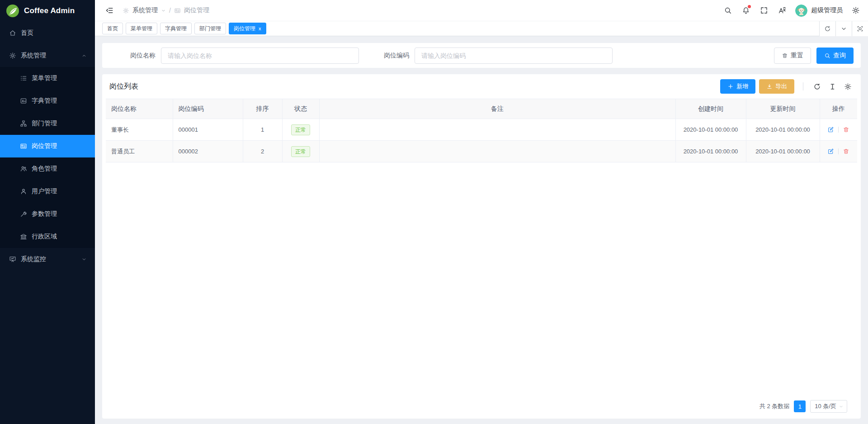 This screenshot has height=424, width=868. Describe the element at coordinates (838, 109) in the screenshot. I see `col-header-actions: 操作` at that location.